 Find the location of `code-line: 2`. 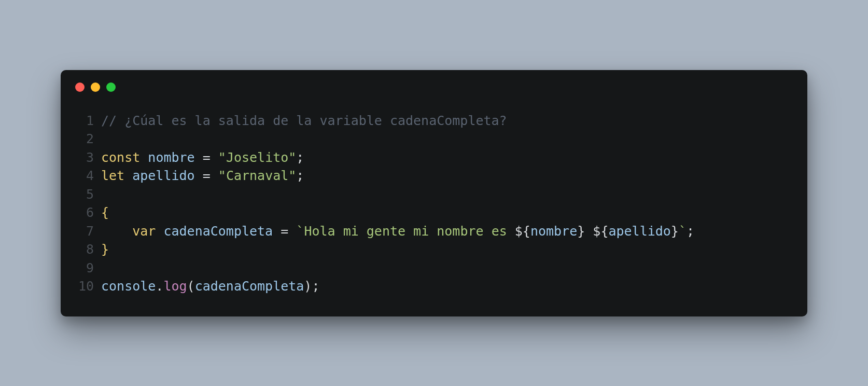

code-line: 2 is located at coordinates (434, 139).